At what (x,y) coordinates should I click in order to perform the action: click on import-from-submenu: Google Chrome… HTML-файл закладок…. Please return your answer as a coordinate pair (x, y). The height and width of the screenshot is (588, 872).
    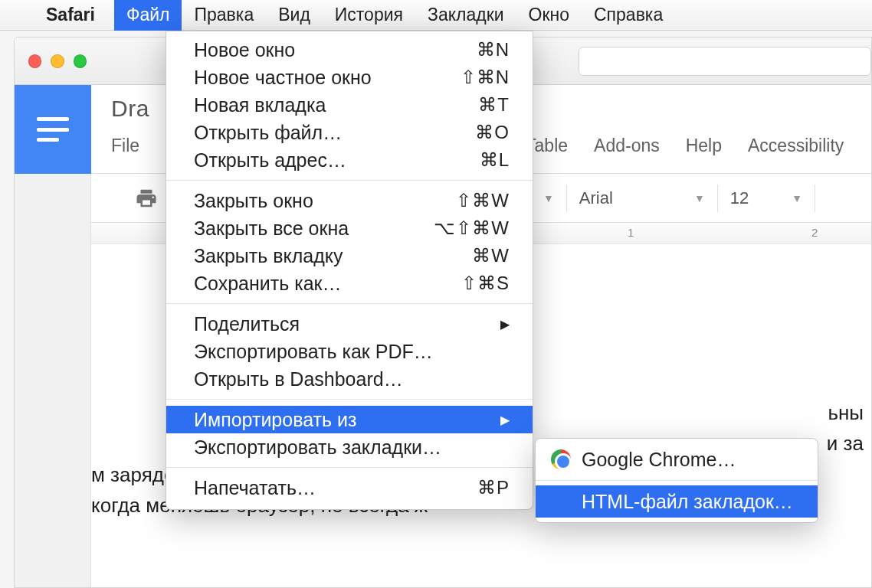
    Looking at the image, I should click on (677, 481).